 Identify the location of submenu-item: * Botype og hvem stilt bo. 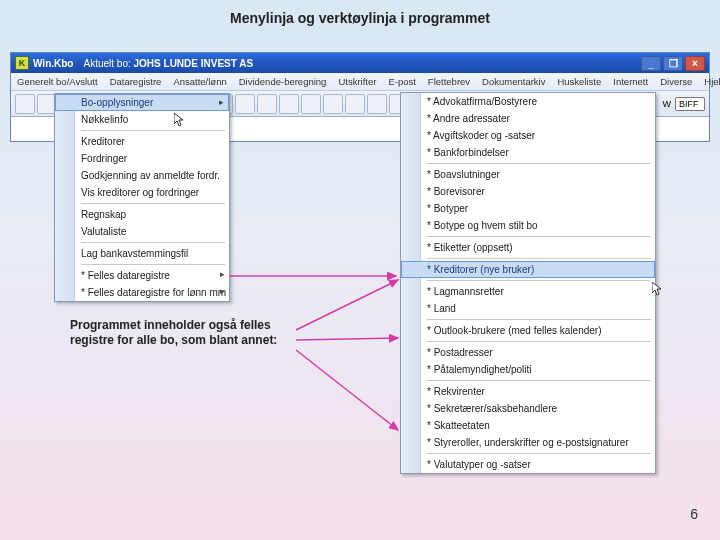
(528, 226).